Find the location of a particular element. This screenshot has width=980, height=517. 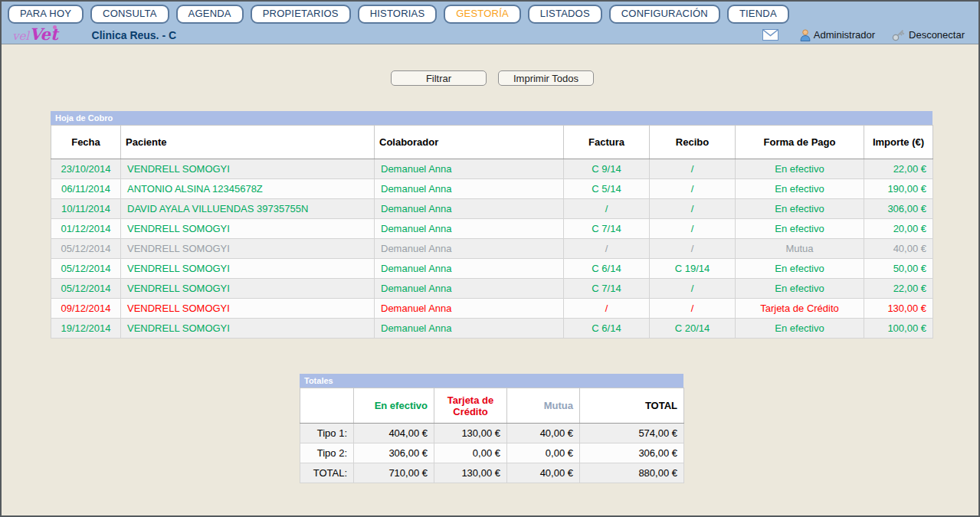

paw-icon is located at coordinates (55, 28).